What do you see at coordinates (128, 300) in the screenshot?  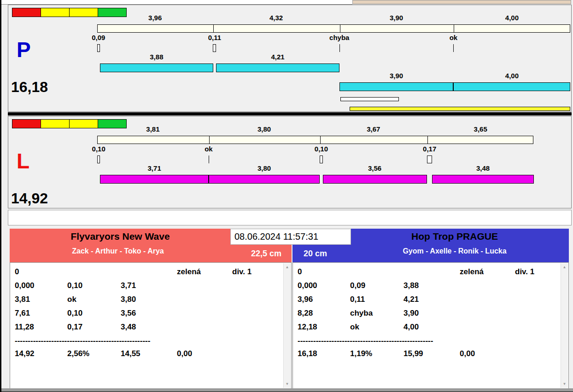 I see `table-cell: 3,80` at bounding box center [128, 300].